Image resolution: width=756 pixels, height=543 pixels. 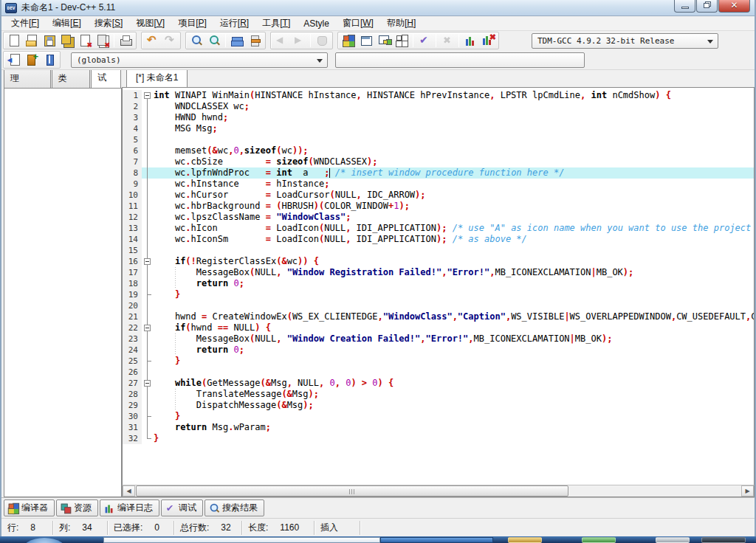 I want to click on toolbar-separator, so click(x=436, y=41).